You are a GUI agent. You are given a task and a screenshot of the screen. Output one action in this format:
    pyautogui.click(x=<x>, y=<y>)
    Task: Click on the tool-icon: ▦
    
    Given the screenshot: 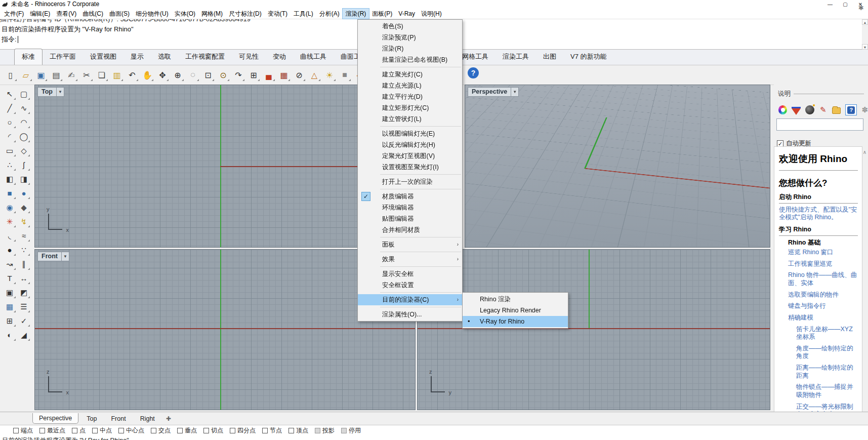 What is the action you would take?
    pyautogui.click(x=10, y=307)
    